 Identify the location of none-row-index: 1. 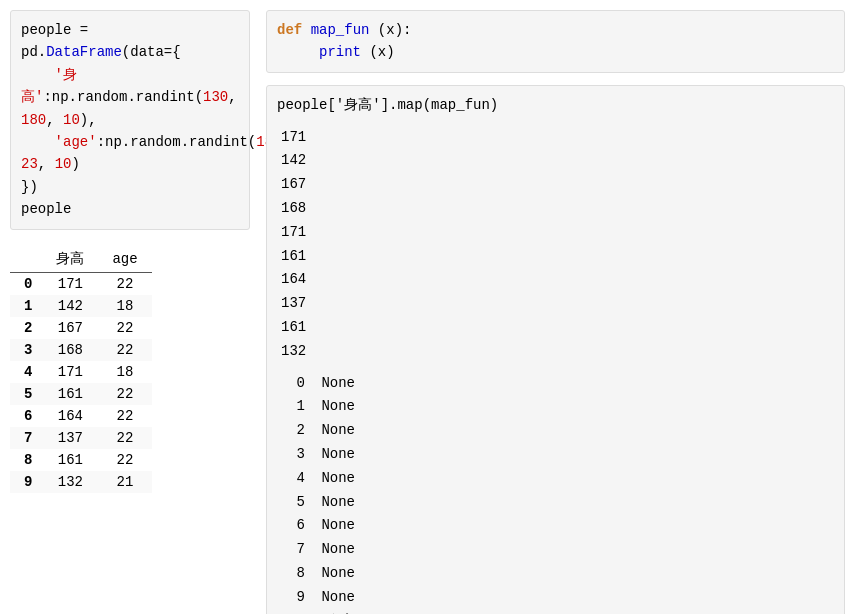
(291, 407).